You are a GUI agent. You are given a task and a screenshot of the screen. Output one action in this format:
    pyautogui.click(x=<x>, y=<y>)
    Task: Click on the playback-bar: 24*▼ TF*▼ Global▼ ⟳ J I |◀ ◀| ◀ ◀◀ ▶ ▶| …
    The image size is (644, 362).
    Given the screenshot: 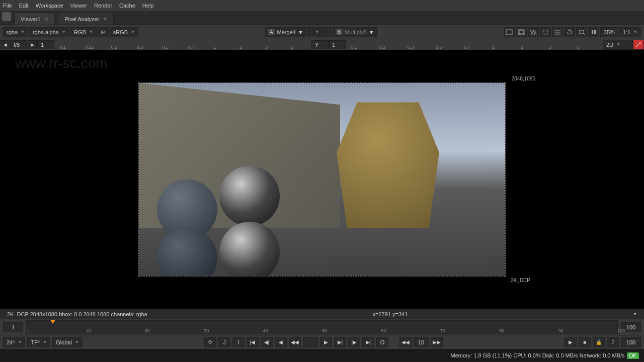 What is the action you would take?
    pyautogui.click(x=322, y=342)
    